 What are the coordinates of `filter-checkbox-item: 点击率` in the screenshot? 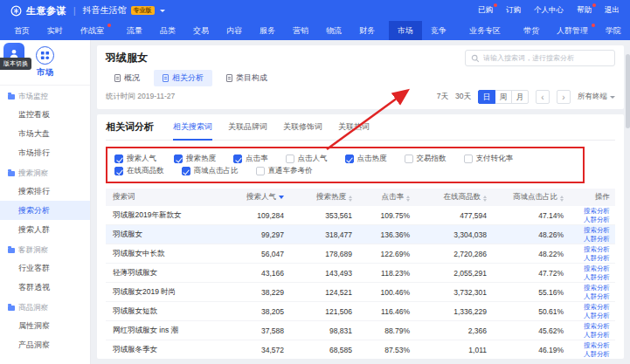 It's located at (251, 159).